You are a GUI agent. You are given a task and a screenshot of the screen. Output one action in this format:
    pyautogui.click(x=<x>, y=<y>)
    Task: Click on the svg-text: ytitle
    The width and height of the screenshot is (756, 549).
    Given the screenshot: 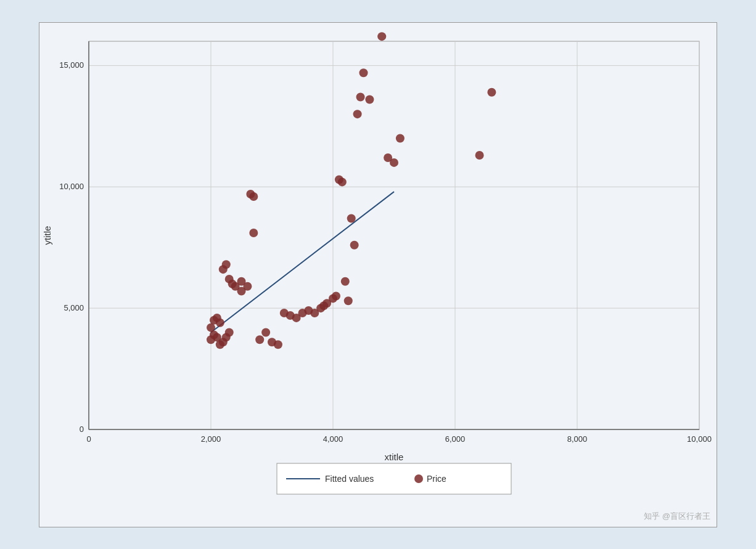 What is the action you would take?
    pyautogui.click(x=47, y=235)
    